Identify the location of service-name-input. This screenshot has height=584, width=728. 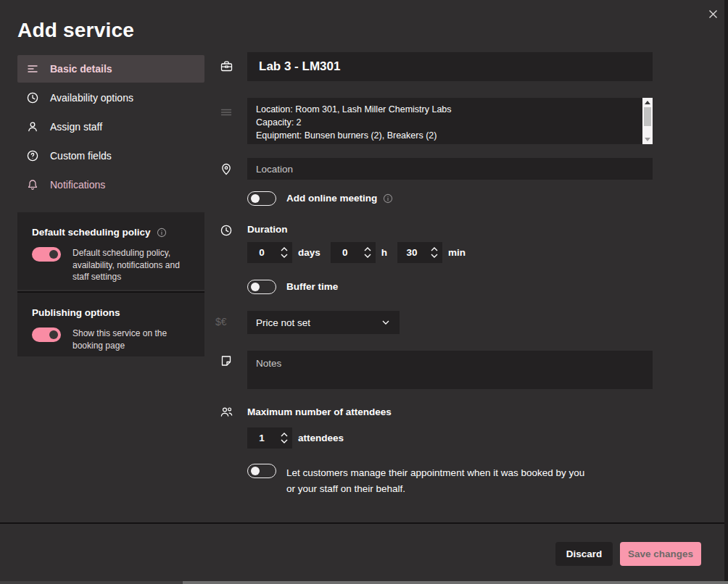
(450, 67).